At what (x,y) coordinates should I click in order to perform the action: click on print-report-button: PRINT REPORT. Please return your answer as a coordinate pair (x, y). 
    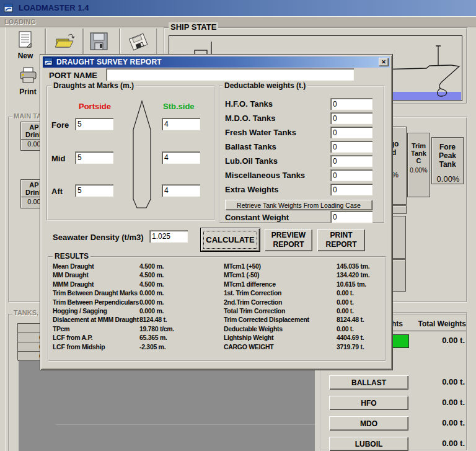
    Looking at the image, I should click on (341, 240).